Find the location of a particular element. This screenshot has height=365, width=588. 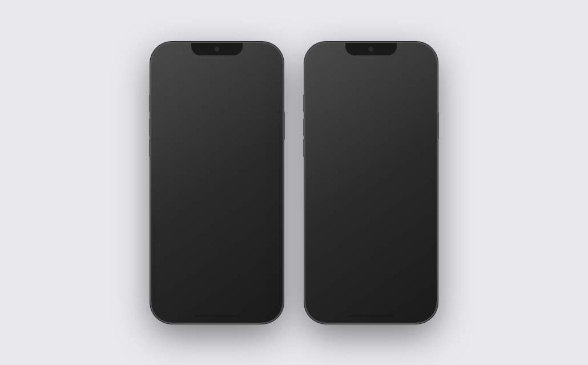

status-icons-jane: ▲ is located at coordinates (256, 57).